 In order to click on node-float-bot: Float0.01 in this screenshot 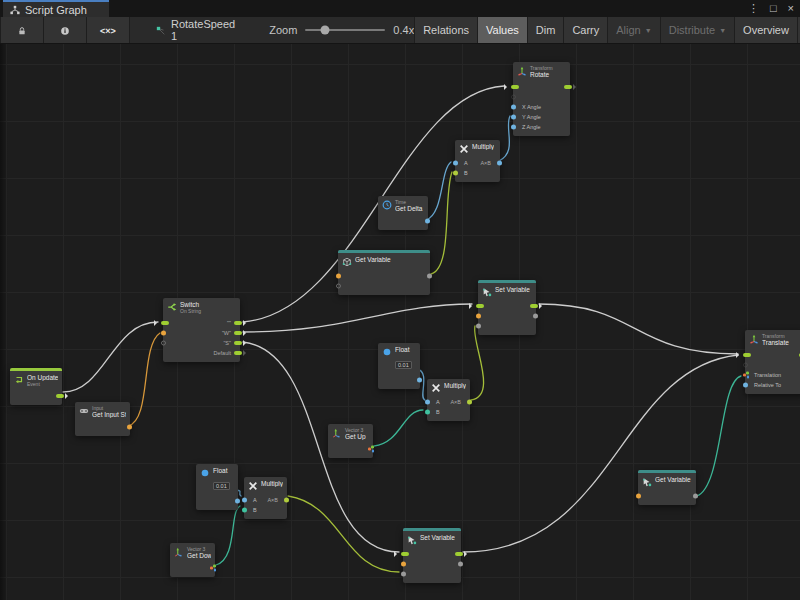, I will do `click(217, 487)`.